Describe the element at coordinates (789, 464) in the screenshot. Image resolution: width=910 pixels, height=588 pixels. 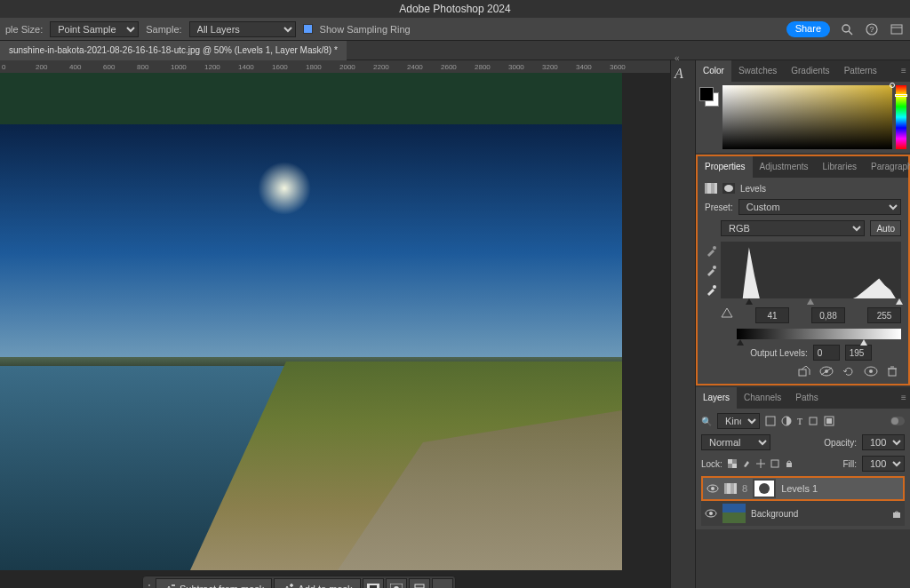
I see `lock-all-icon` at that location.